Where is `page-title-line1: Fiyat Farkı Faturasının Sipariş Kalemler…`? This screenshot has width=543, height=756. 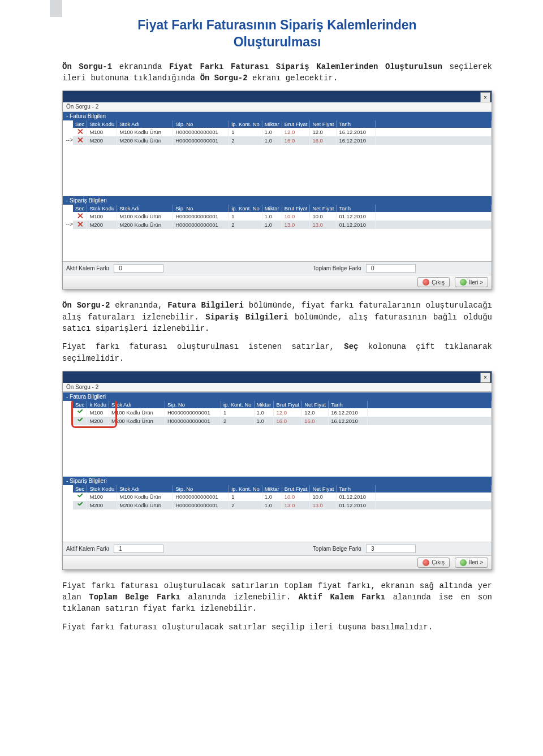
page-title-line1: Fiyat Farkı Faturasının Sipariş Kalemler… is located at coordinates (277, 25).